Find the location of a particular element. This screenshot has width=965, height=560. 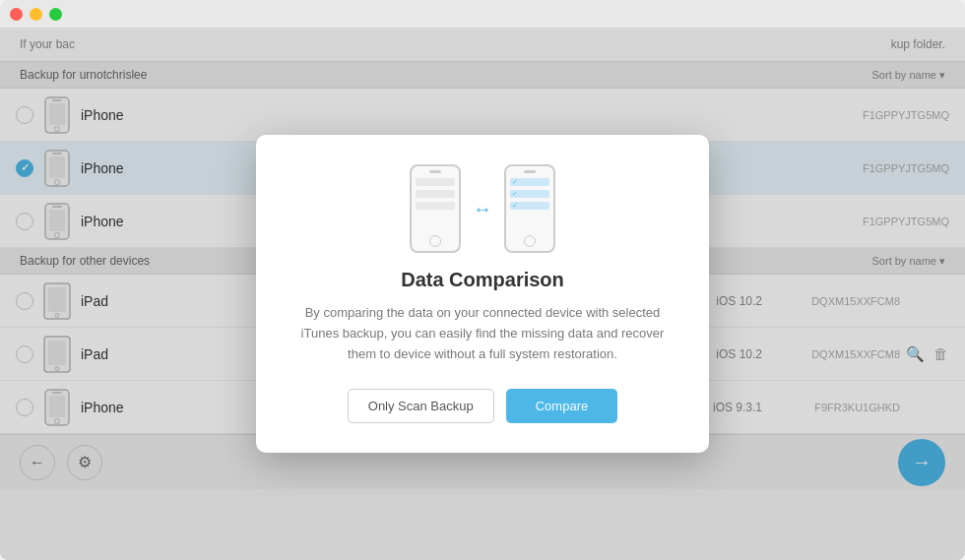

maximize-button is located at coordinates (55, 14).